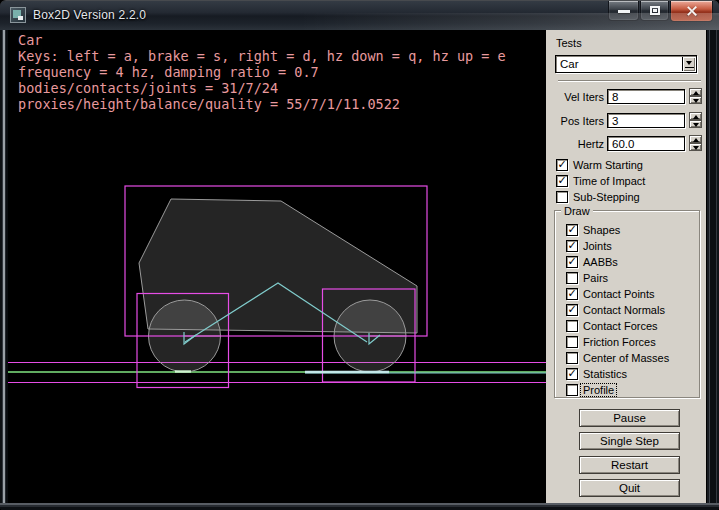  What do you see at coordinates (360, 506) in the screenshot?
I see `window-frame-bottom` at bounding box center [360, 506].